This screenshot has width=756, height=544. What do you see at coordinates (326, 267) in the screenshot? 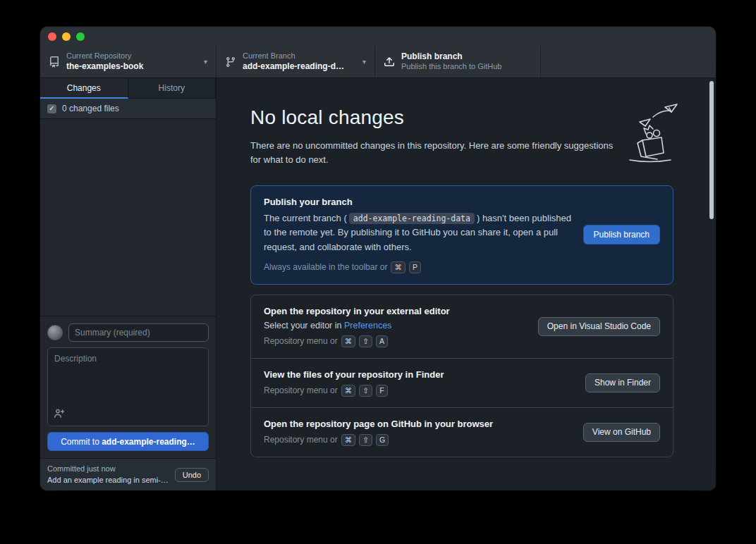
I see `hint-text: Always available in the toolbar or` at bounding box center [326, 267].